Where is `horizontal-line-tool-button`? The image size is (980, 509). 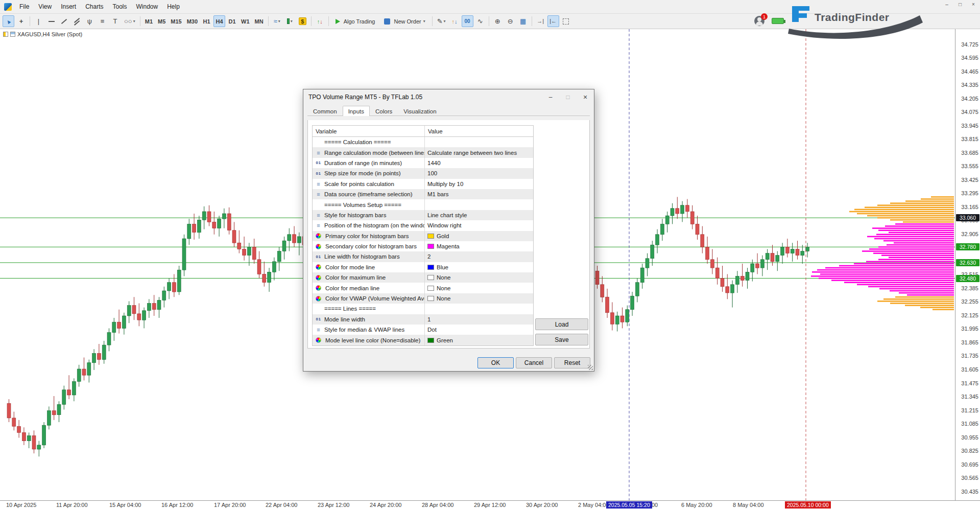 horizontal-line-tool-button is located at coordinates (51, 21).